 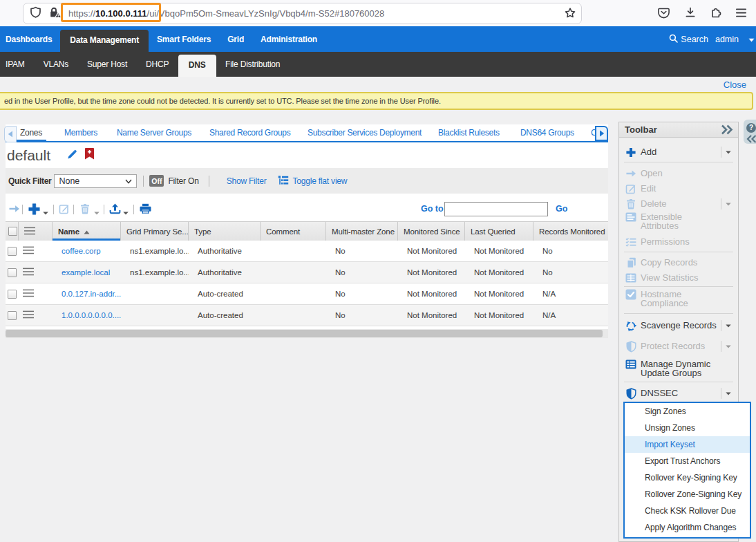 What do you see at coordinates (694, 39) in the screenshot?
I see `search-button-part: Search` at bounding box center [694, 39].